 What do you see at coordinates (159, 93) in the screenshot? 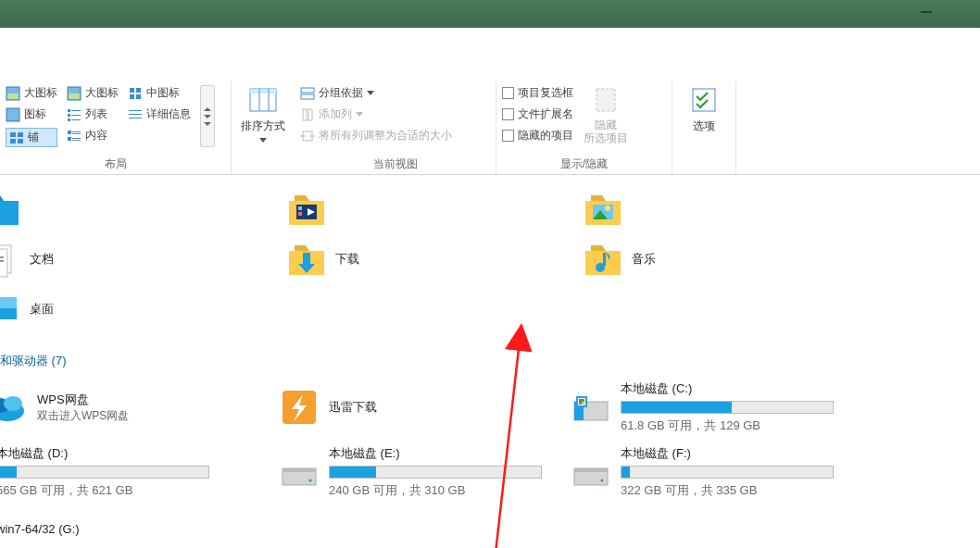
I see `medium-icons-btn: 中图标` at bounding box center [159, 93].